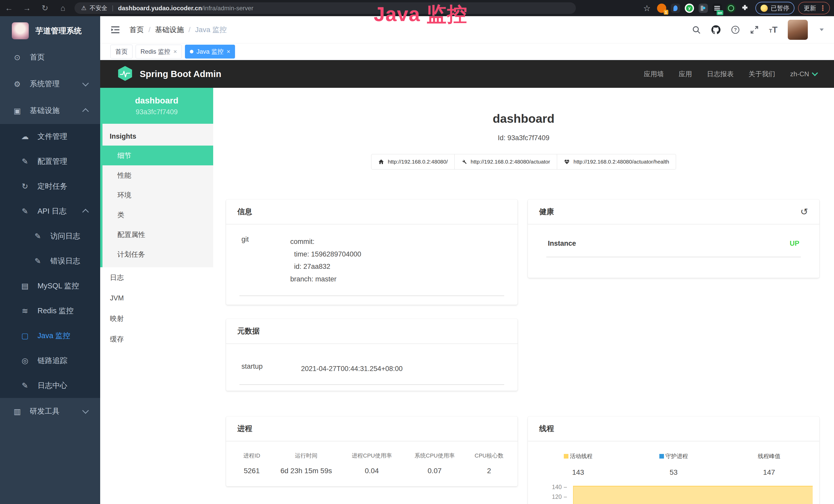 The image size is (834, 504). What do you see at coordinates (674, 472) in the screenshot?
I see `daemon-threads-value: 53` at bounding box center [674, 472].